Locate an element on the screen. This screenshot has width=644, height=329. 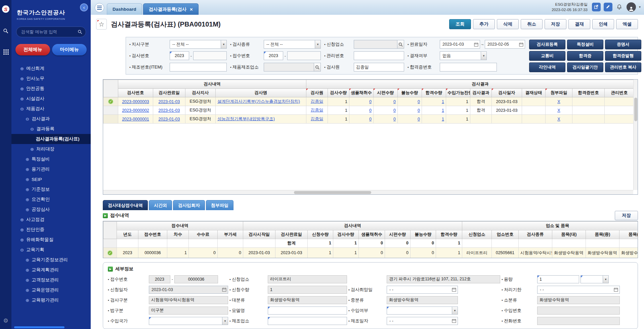
gear-icon: ⚙ is located at coordinates (5, 321).